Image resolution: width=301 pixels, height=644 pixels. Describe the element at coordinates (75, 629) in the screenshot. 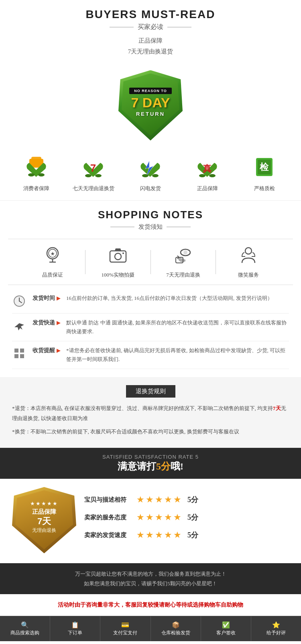

I see `nav-item-order: 📋 下订单` at that location.